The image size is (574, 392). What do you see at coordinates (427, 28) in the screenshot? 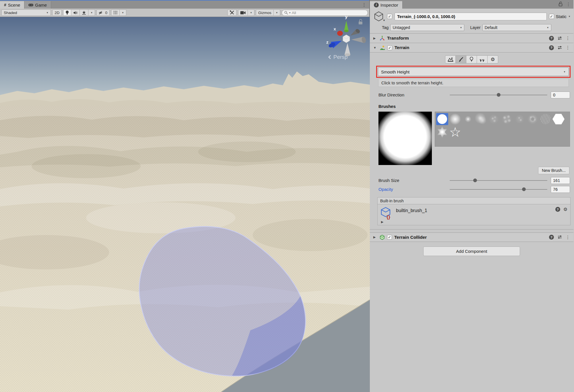
I see `tag-dropdown: Untagged ▼` at bounding box center [427, 28].